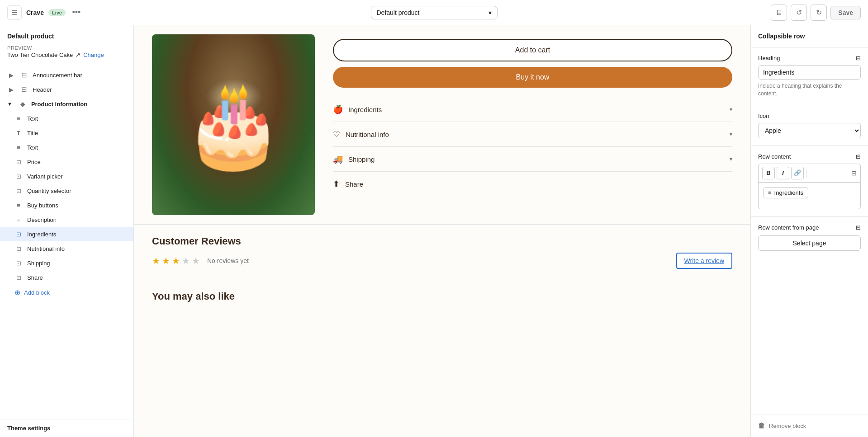 This screenshot has height=437, width=868. Describe the element at coordinates (67, 34) in the screenshot. I see `sidebar-title: Default product` at that location.